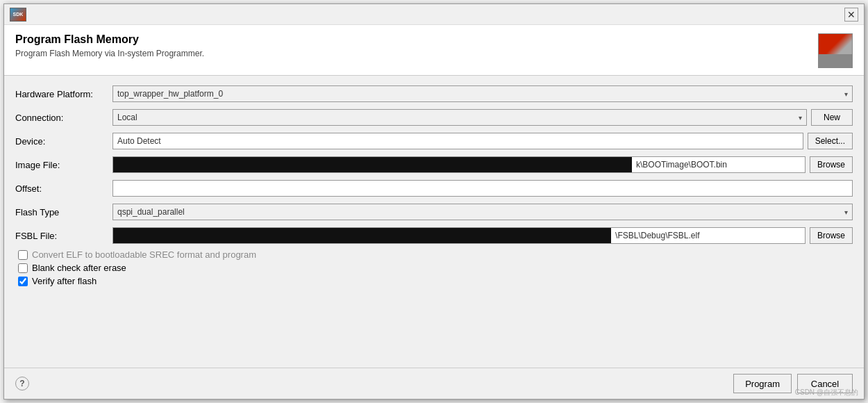 This screenshot has height=403, width=868. What do you see at coordinates (434, 384) in the screenshot?
I see `footer: ? Program Cancel` at bounding box center [434, 384].